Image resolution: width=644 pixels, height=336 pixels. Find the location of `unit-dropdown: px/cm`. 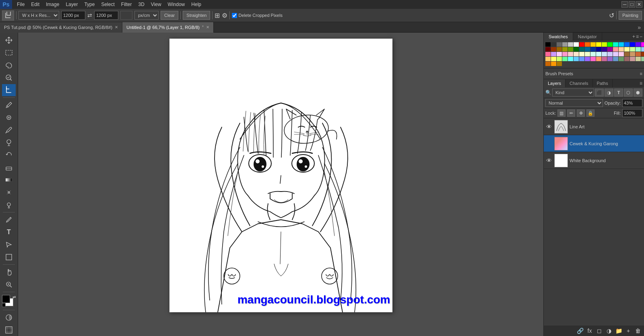

unit-dropdown: px/cm is located at coordinates (147, 15).